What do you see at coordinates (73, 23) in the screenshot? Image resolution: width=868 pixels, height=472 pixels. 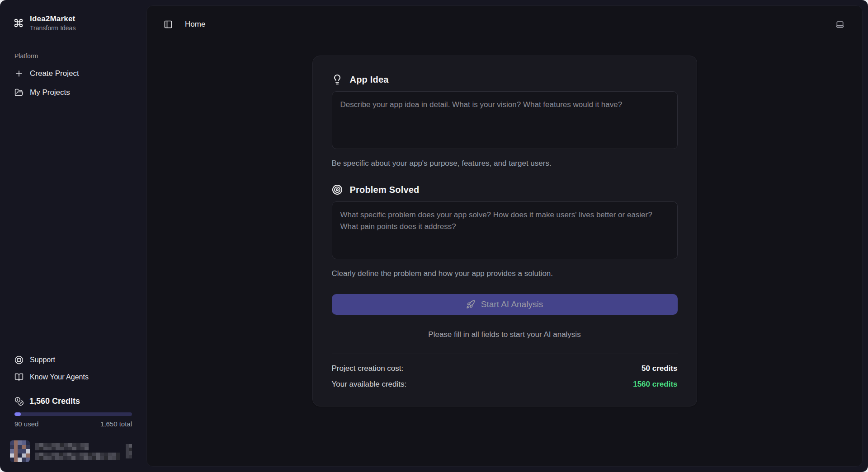 I see `app-brand: Idea2Market Transform Ideas` at bounding box center [73, 23].